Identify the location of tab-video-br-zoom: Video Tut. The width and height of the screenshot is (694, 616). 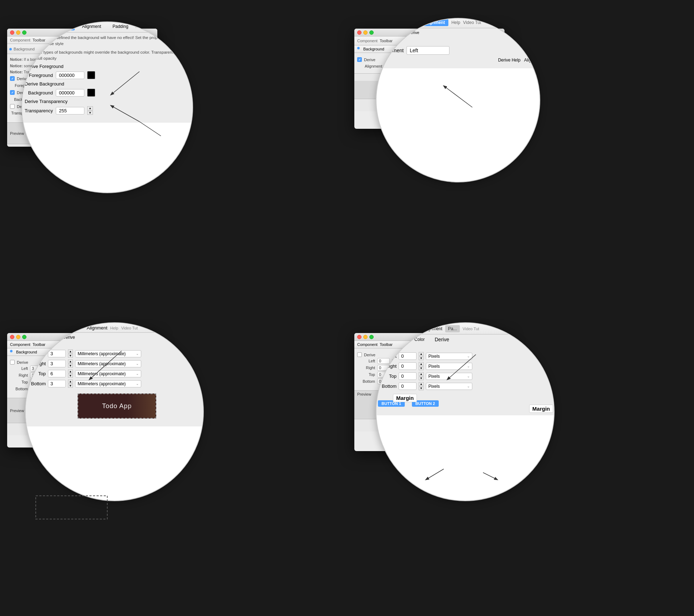
(471, 329).